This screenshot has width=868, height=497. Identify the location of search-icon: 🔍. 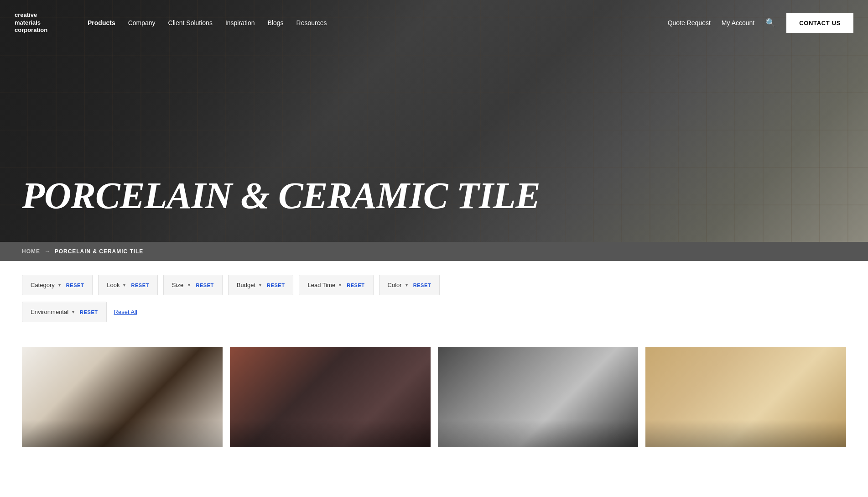
(770, 23).